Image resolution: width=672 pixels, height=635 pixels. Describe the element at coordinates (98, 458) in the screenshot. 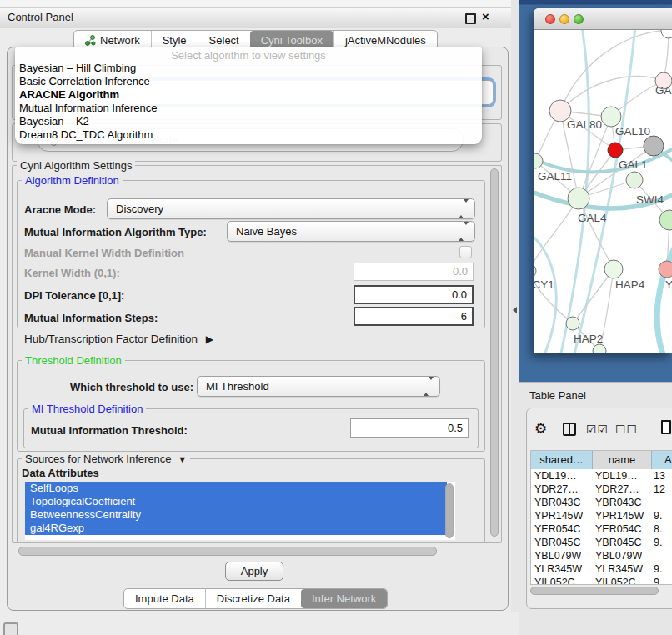

I see `sources-group-title: Sources for Network Inference` at that location.